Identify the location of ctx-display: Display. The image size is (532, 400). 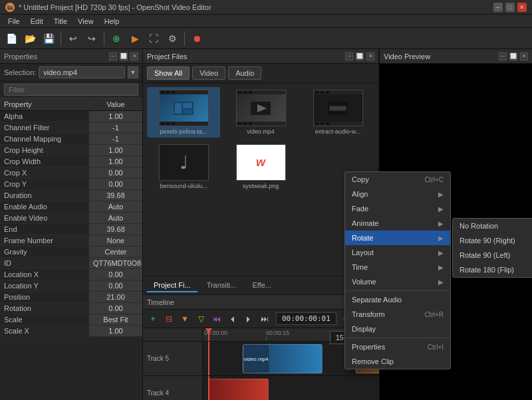
(398, 329).